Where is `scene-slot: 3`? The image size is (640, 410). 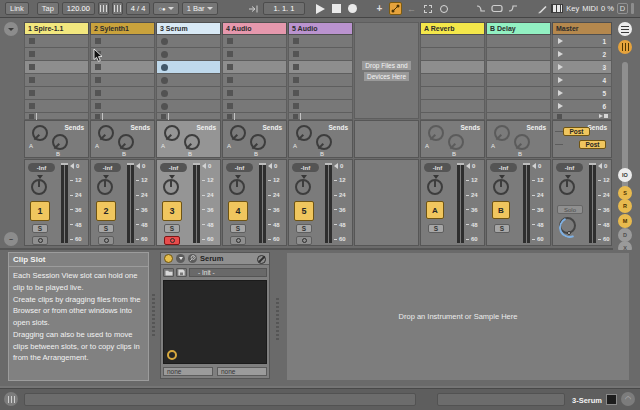
scene-slot: 3 is located at coordinates (582, 68).